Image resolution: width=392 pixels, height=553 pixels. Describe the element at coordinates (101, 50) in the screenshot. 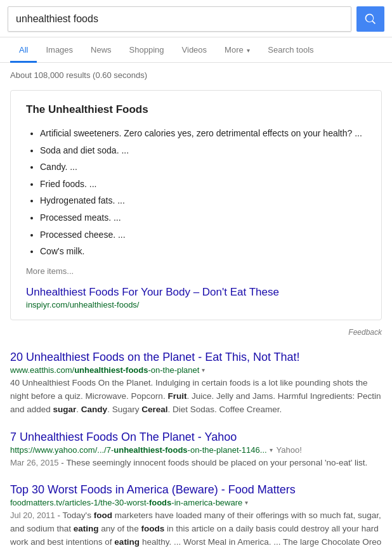

I see `tab-news: News` at that location.